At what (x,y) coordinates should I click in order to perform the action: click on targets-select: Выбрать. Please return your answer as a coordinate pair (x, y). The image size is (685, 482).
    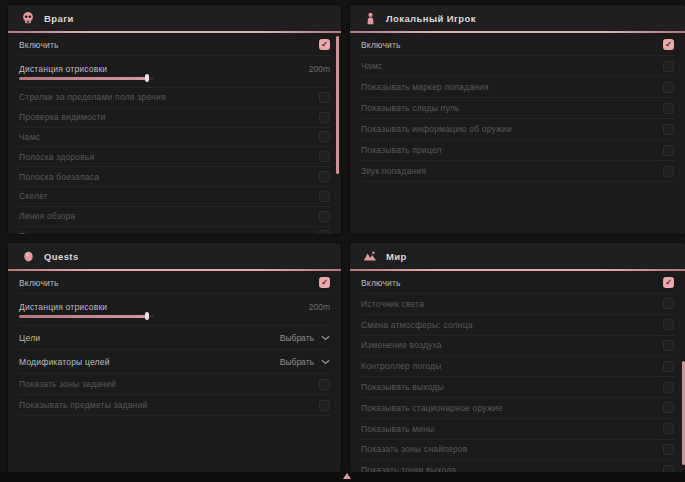
    Looking at the image, I should click on (305, 338).